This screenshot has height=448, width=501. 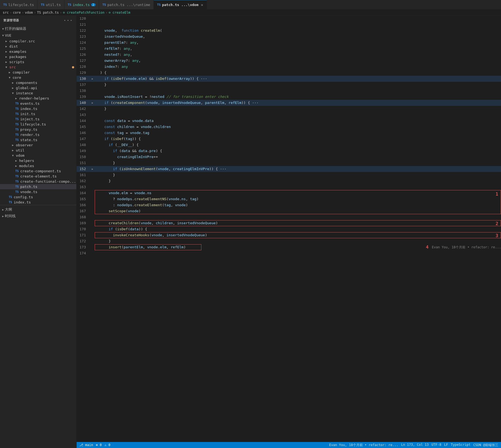 What do you see at coordinates (289, 223) in the screenshot?
I see `code-line-169: 169 createChildren(vnode, children, inse…` at bounding box center [289, 223].